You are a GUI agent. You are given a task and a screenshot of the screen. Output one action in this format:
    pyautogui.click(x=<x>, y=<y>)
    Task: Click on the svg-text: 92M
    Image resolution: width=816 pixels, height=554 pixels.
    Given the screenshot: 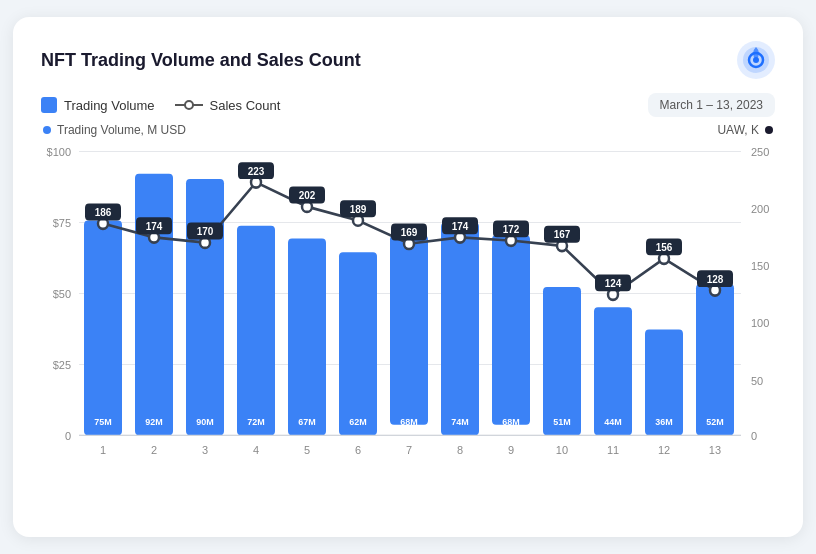 What is the action you would take?
    pyautogui.click(x=154, y=422)
    